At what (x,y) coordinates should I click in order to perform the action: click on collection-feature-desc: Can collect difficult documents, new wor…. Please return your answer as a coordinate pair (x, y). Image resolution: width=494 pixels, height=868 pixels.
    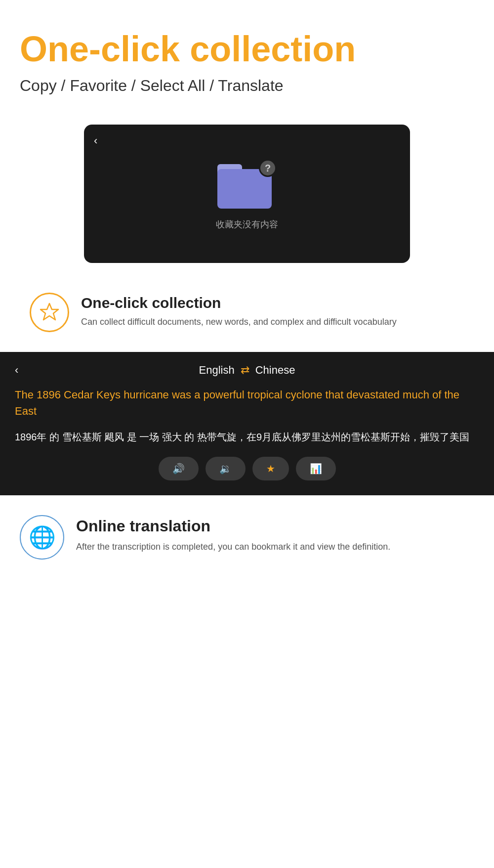
    Looking at the image, I should click on (239, 322).